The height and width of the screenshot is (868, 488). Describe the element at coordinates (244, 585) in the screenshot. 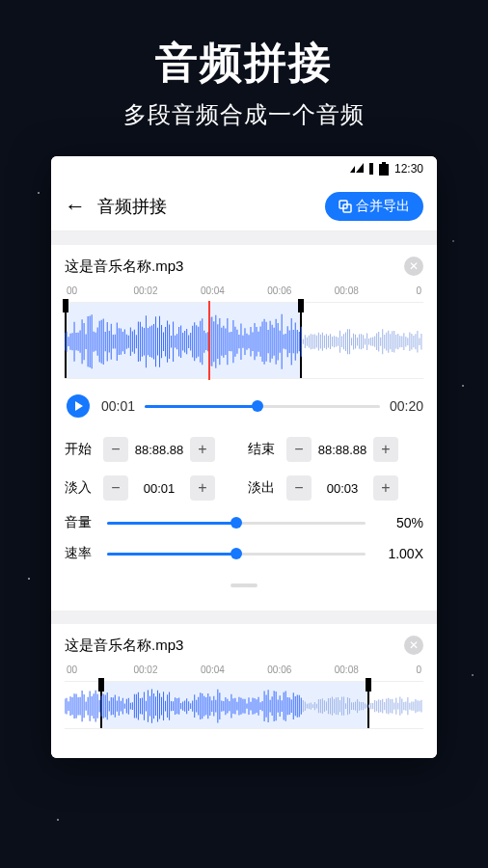

I see `drag-handle` at that location.